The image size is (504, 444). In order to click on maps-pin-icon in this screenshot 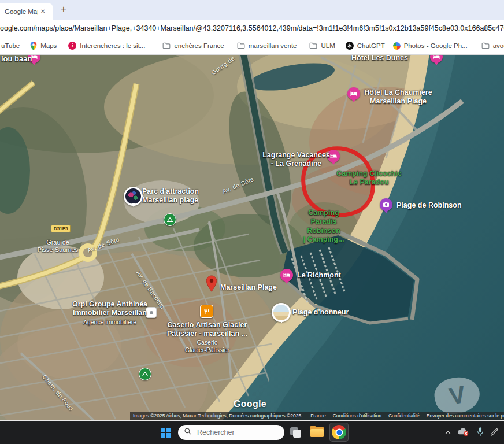, I will do `click(34, 46)`.